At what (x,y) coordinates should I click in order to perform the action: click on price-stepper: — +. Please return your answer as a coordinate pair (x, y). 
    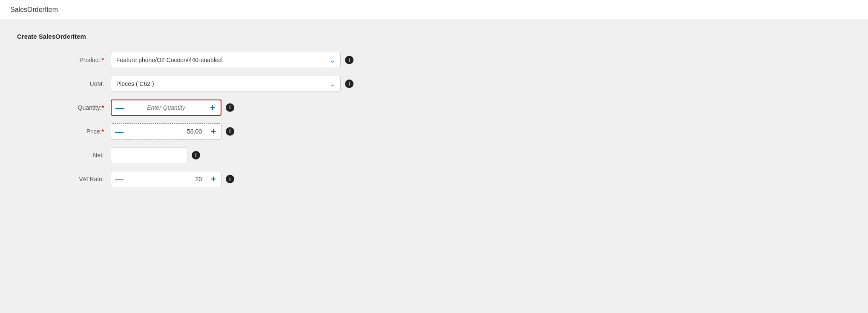
    Looking at the image, I should click on (166, 131).